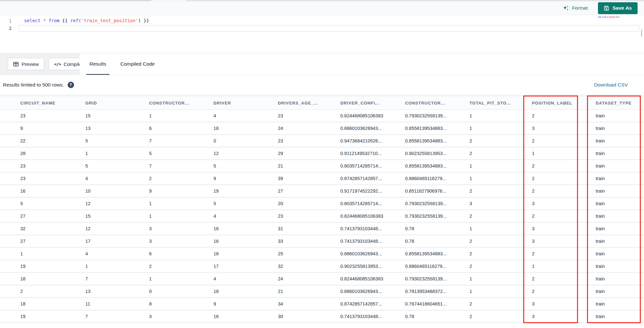 This screenshot has width=644, height=328. Describe the element at coordinates (352, 266) in the screenshot. I see `table-cell: 0.9023255813953...` at that location.